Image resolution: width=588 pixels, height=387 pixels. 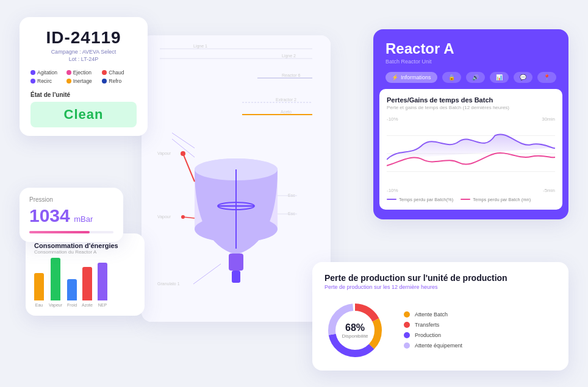 What do you see at coordinates (168, 284) in the screenshot?
I see `svg-text: Granulato 1` at bounding box center [168, 284].